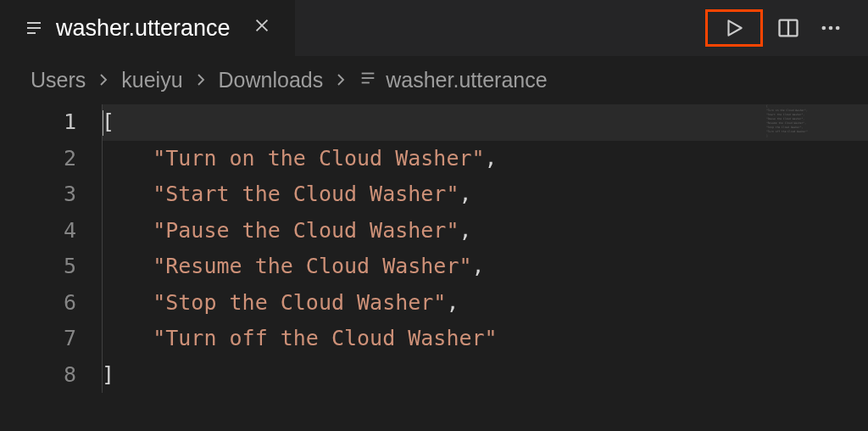 The height and width of the screenshot is (431, 868). I want to click on close-tab-button, so click(262, 28).